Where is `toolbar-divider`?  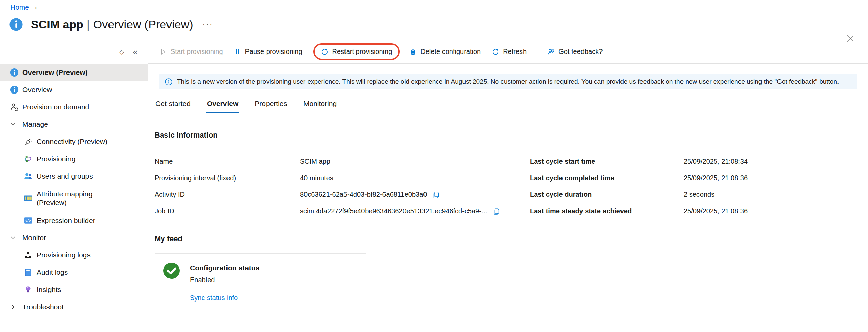
toolbar-divider is located at coordinates (538, 52).